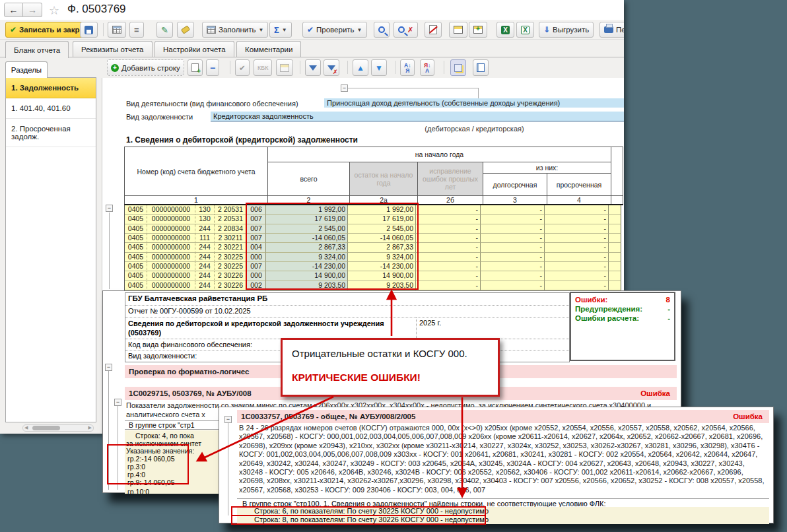 The width and height of the screenshot is (787, 532). I want to click on clear-filter-button, so click(331, 67).